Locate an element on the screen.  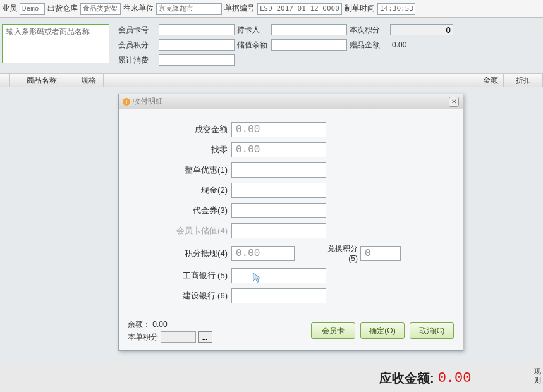
deal-amount-input is located at coordinates (279, 130).